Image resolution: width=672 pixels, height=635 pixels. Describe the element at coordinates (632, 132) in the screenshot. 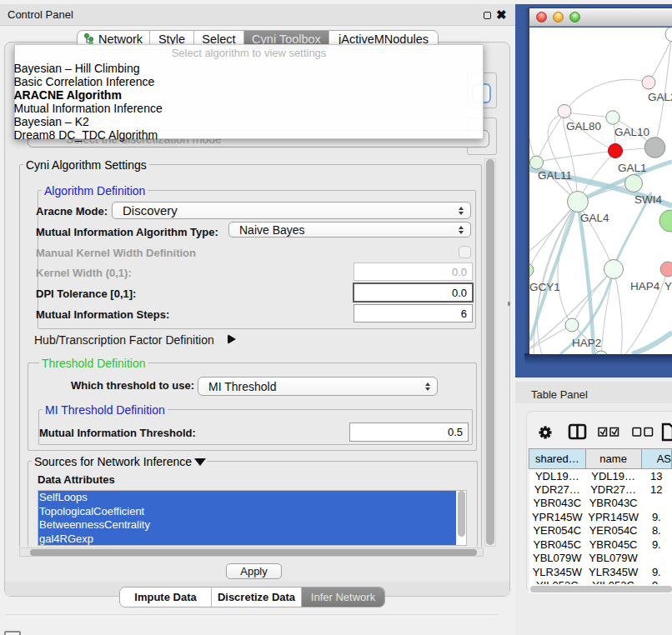

I see `svg-text: GAL10` at that location.